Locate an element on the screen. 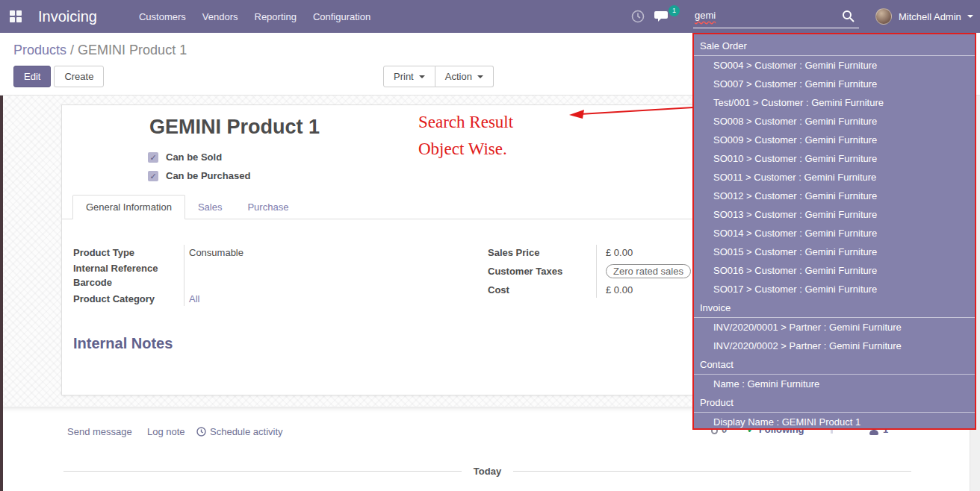 The image size is (980, 491). search-result-item: SO008 > Customer : Gemini Furniture is located at coordinates (834, 121).